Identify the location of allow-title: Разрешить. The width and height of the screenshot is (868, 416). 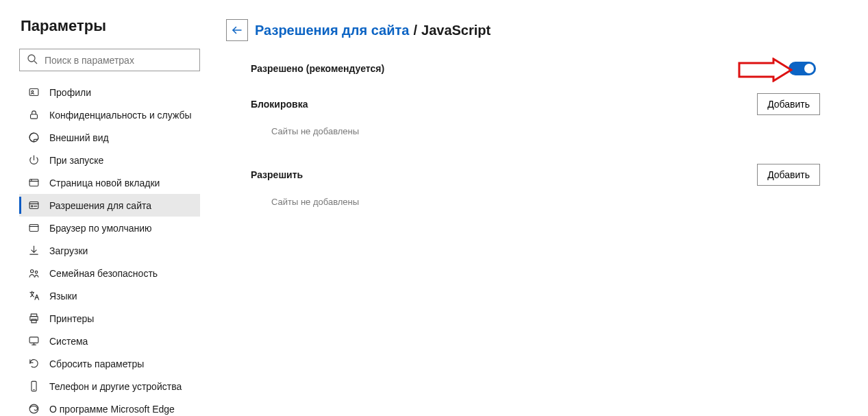
(277, 175).